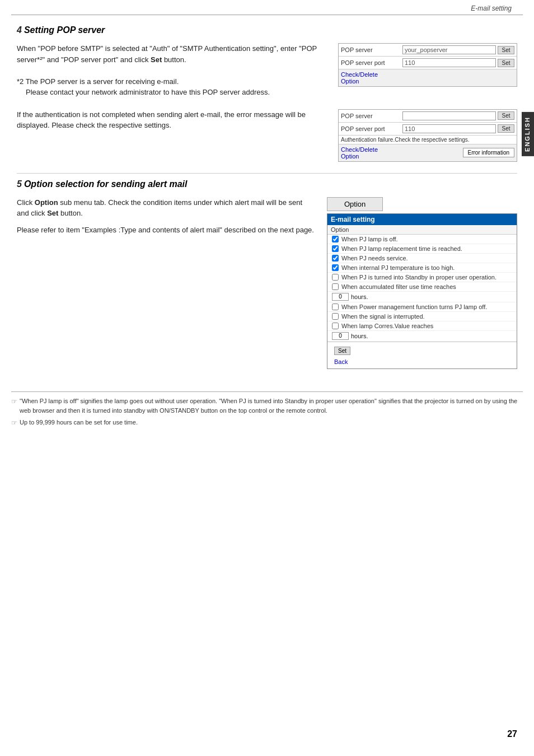 The width and height of the screenshot is (534, 756). What do you see at coordinates (143, 92) in the screenshot?
I see `section4-footnote2: Please contact your network administrato…` at bounding box center [143, 92].